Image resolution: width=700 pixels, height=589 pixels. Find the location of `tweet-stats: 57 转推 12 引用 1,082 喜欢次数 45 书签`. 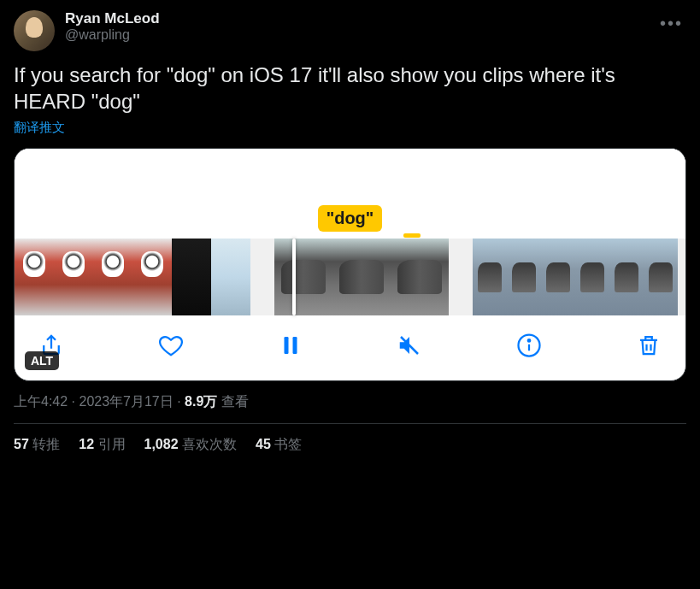

tweet-stats: 57 转推 12 引用 1,082 喜欢次数 45 书签 is located at coordinates (350, 439).